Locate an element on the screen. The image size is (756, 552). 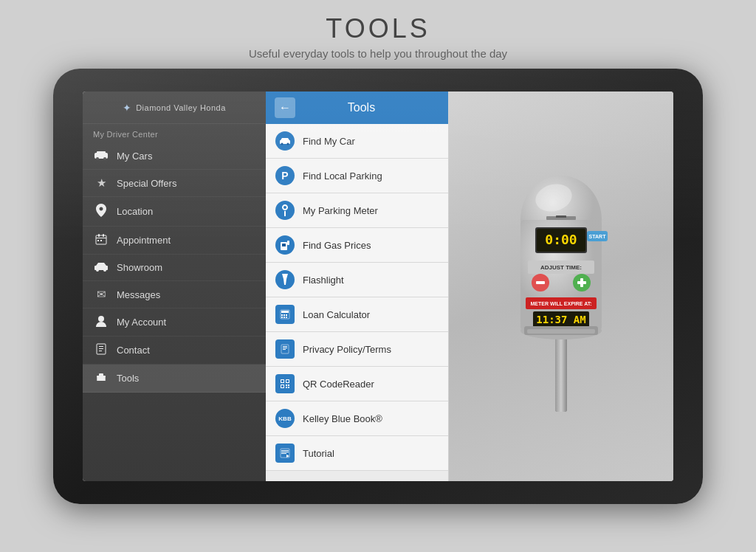
sidebar-item-label-my-account: My Account is located at coordinates (142, 322).